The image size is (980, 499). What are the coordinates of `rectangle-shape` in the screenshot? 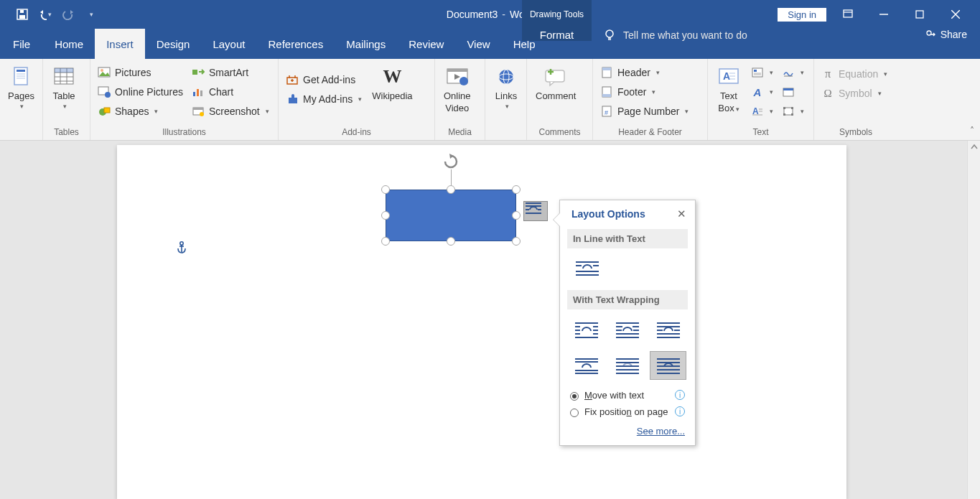 It's located at (451, 215).